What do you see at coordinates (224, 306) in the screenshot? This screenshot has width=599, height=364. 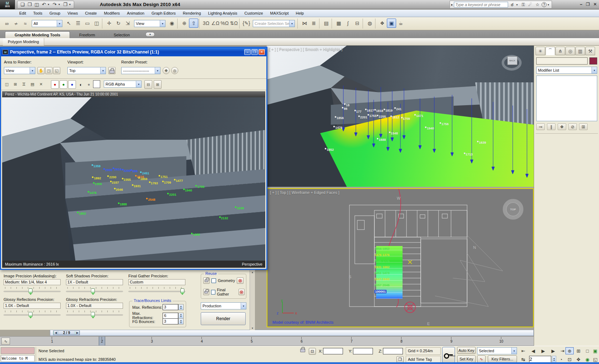 I see `render-mode-dropdown: Production ▾` at bounding box center [224, 306].